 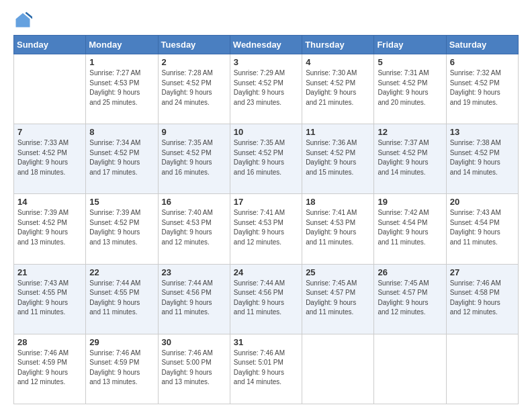 I want to click on day-number: 5, so click(x=410, y=62).